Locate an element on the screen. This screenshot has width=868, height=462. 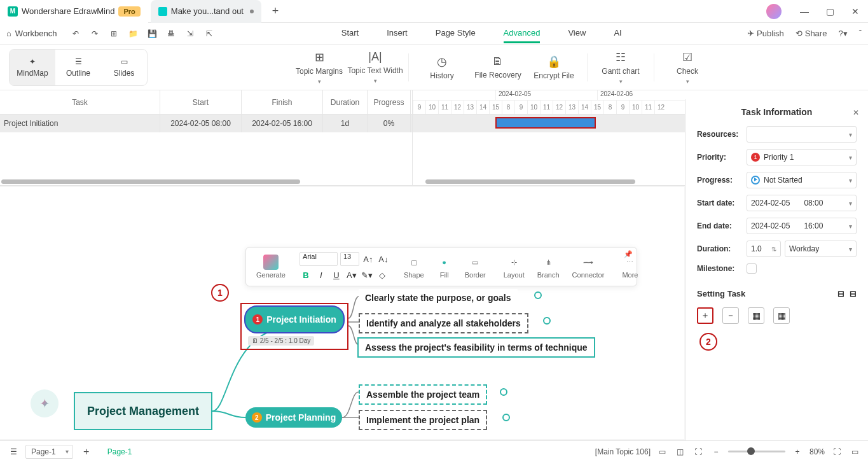
gantt-left-scrollbar is located at coordinates (151, 182).